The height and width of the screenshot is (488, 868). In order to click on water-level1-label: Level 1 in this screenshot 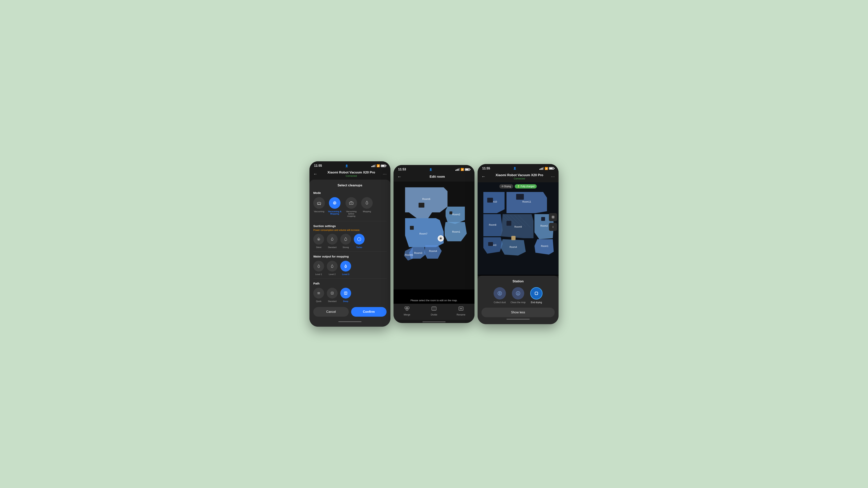, I will do `click(319, 274)`.